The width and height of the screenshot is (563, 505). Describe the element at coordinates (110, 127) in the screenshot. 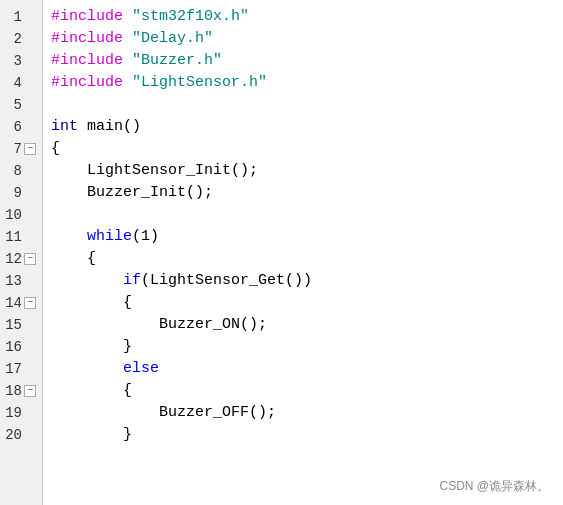

I see `token-normal: main()` at that location.